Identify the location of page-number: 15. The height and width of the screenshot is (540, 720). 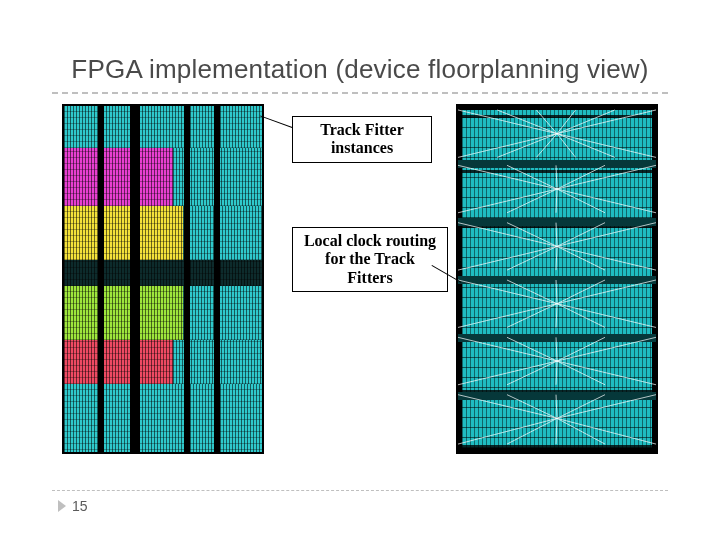
(73, 506).